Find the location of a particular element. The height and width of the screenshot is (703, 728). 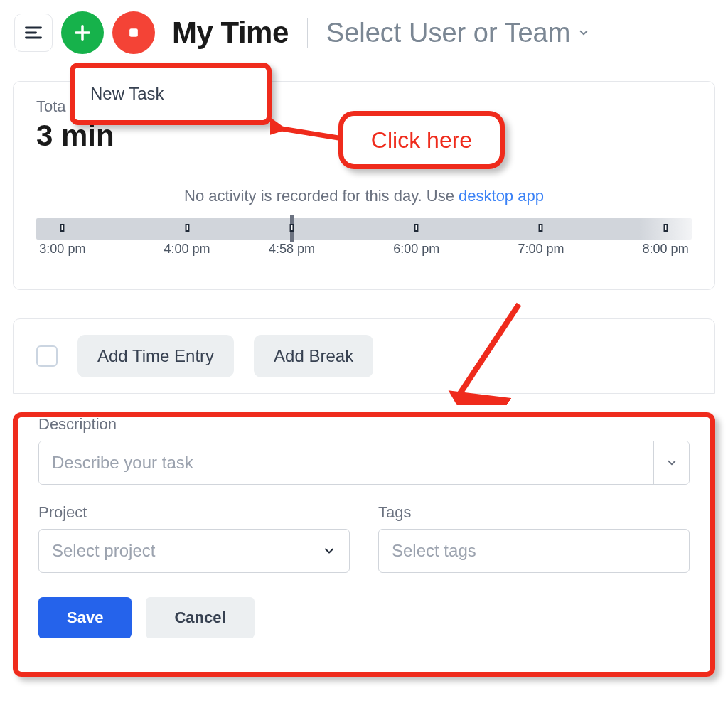

menu-icon is located at coordinates (33, 33).